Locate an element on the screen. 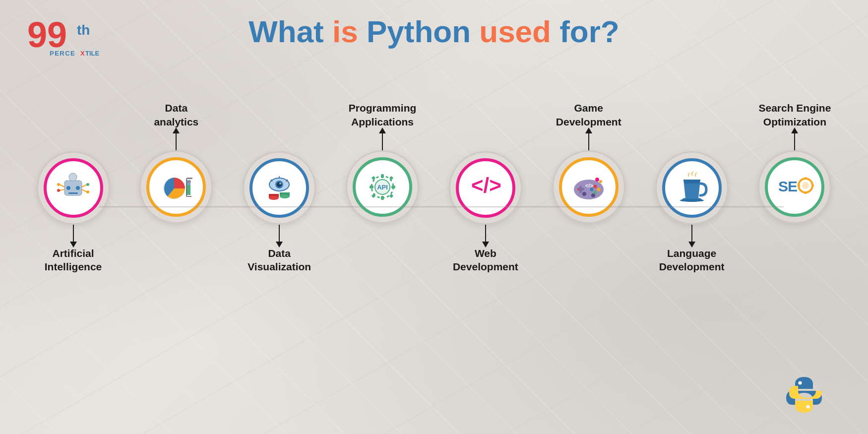 Image resolution: width=868 pixels, height=434 pixels. label-data-analytics: Dataanalytics is located at coordinates (176, 114).